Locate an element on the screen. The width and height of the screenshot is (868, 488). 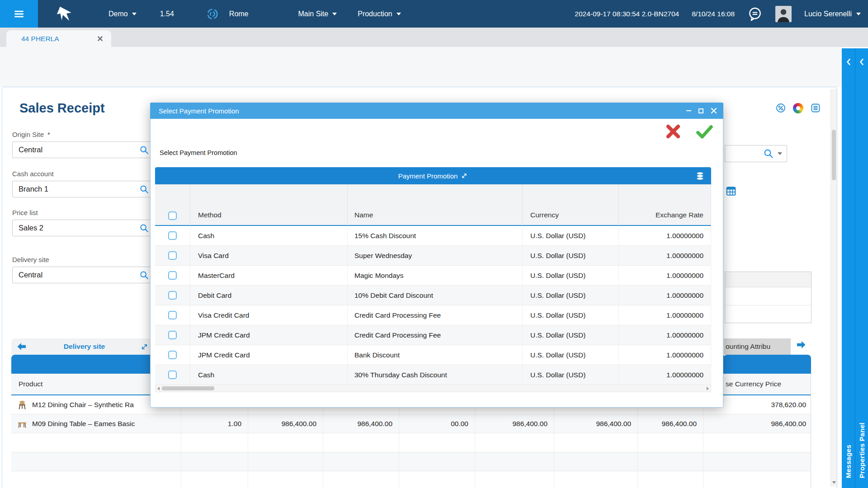
environment-selector: Production is located at coordinates (379, 14).